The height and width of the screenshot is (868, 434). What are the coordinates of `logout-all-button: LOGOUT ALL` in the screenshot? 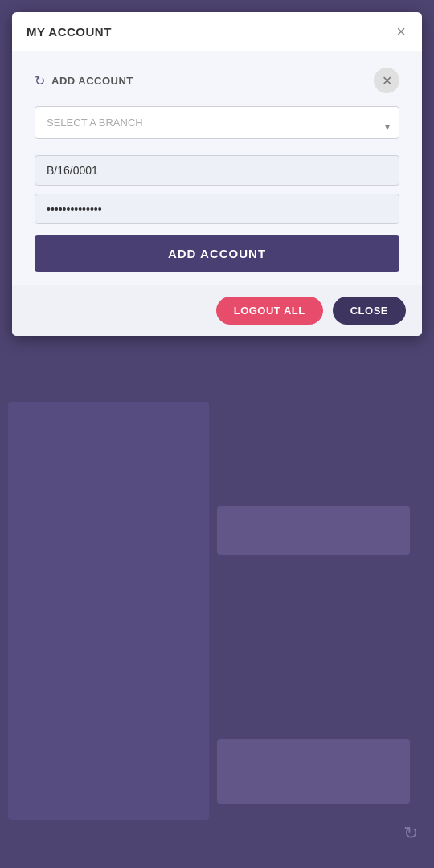 It's located at (270, 310).